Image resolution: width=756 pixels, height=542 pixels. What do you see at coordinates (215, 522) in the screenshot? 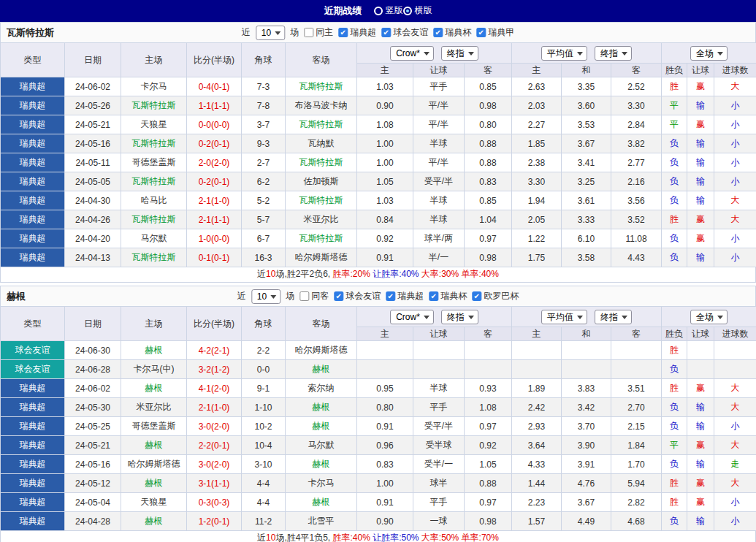
I see `score: 1-2(0-1)` at bounding box center [215, 522].